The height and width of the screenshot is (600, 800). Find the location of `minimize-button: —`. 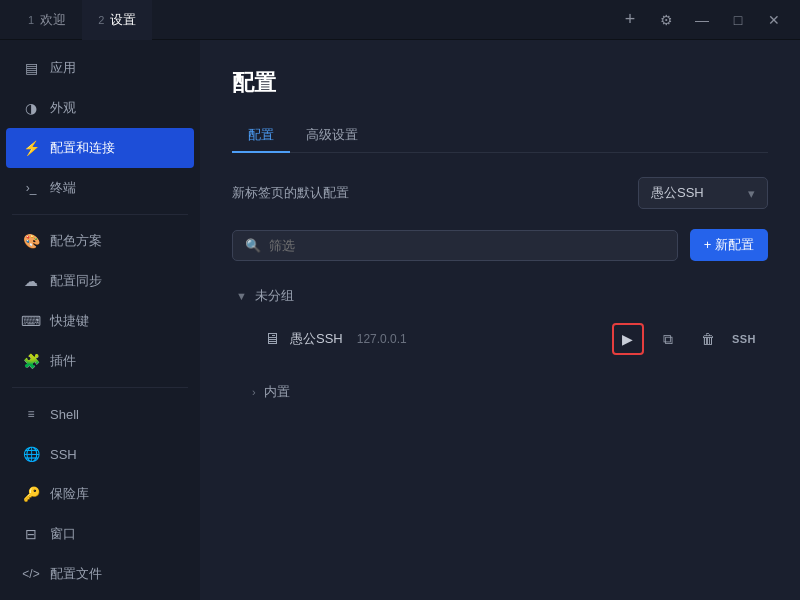

minimize-button: — is located at coordinates (702, 20).